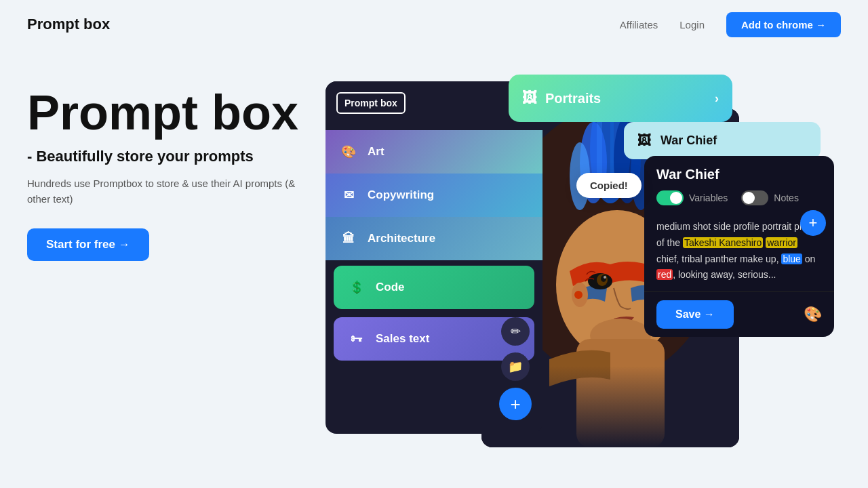 Image resolution: width=868 pixels, height=488 pixels. I want to click on code-icon: 💲, so click(357, 287).